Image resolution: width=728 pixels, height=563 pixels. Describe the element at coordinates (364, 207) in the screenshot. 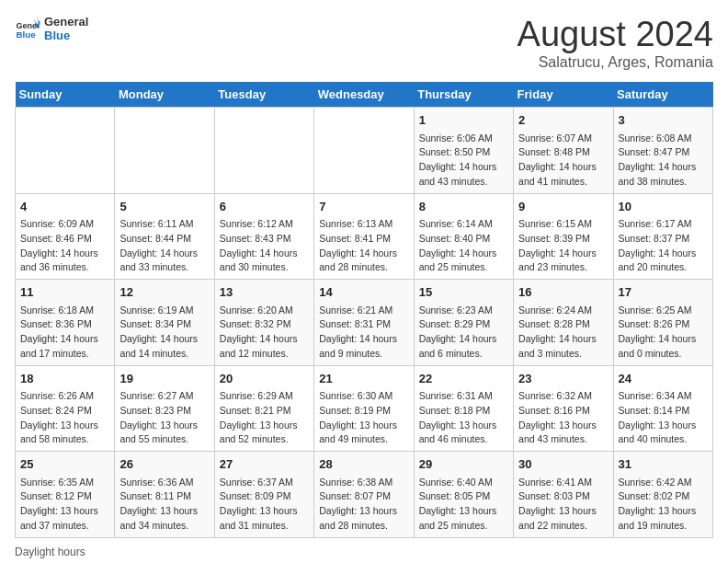

I see `day-number: 7` at that location.